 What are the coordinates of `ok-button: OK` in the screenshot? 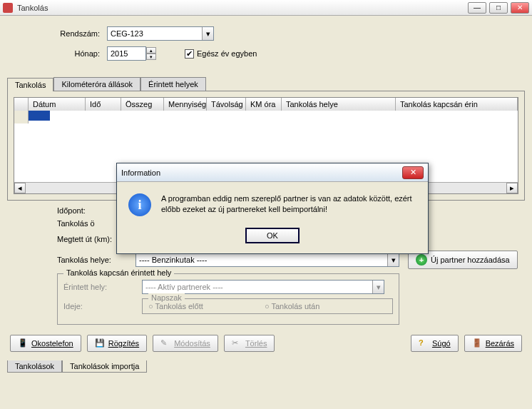 It's located at (272, 236).